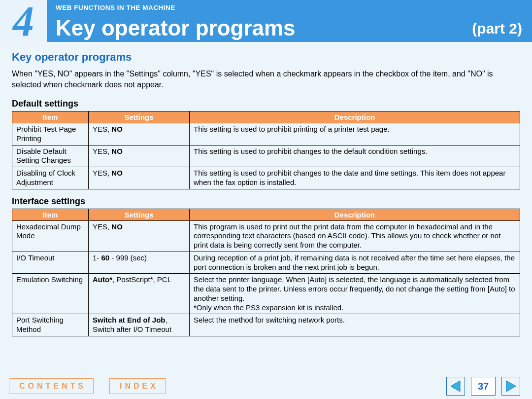 The height and width of the screenshot is (399, 532). What do you see at coordinates (50, 134) in the screenshot?
I see `cell-item: Prohibit Test Page Printing` at bounding box center [50, 134].